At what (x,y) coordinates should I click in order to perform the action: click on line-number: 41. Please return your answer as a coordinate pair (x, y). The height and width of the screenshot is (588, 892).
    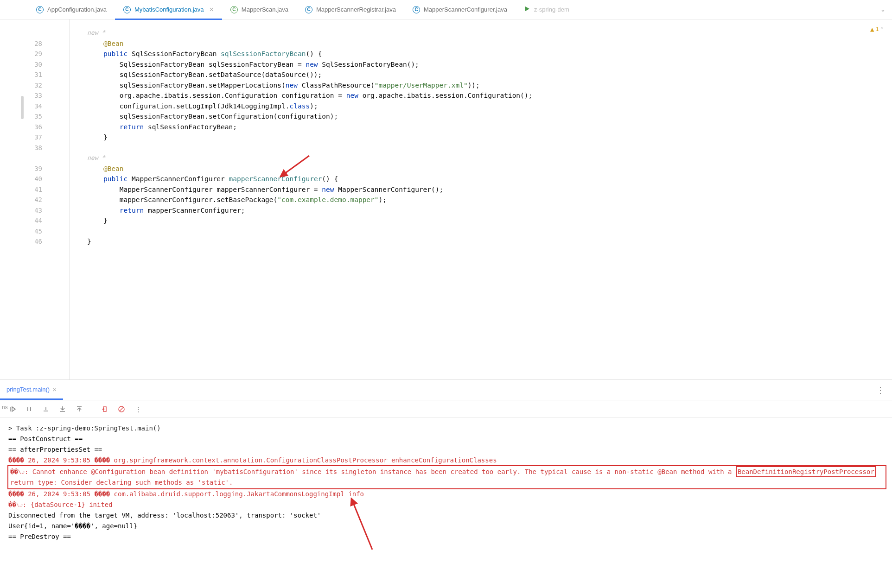
    Looking at the image, I should click on (32, 190).